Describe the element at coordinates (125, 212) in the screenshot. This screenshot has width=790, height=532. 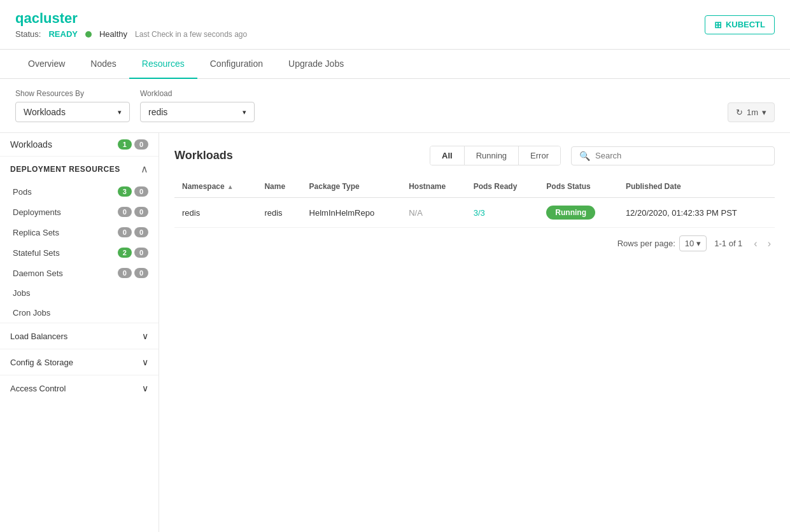
I see `deployments-count-badge: 0` at that location.